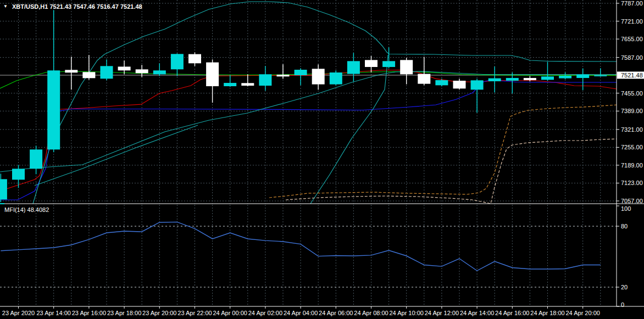 Image resolution: width=644 pixels, height=319 pixels. I want to click on svg-text: 7455.00, so click(632, 93).